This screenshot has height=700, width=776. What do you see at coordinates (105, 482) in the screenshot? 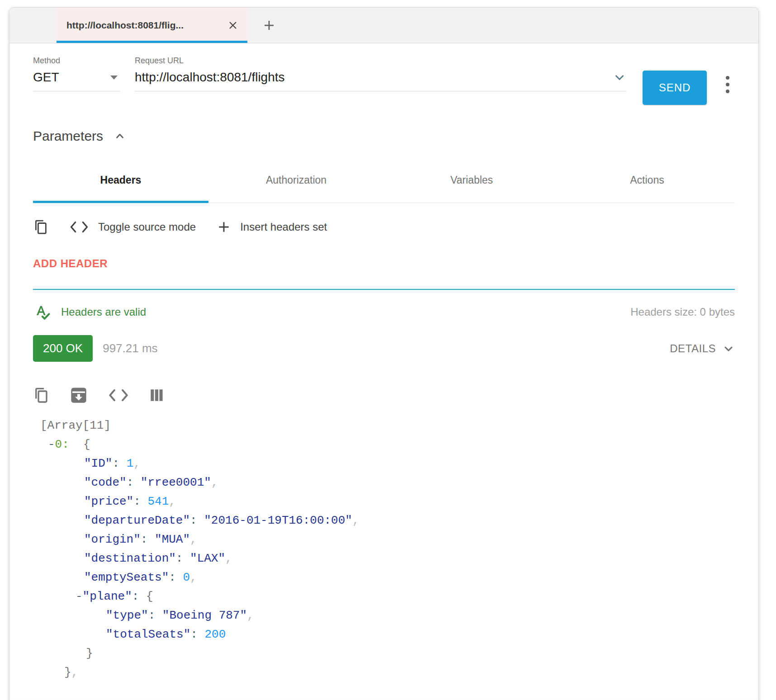
I see `json-token-key: "code"` at bounding box center [105, 482].